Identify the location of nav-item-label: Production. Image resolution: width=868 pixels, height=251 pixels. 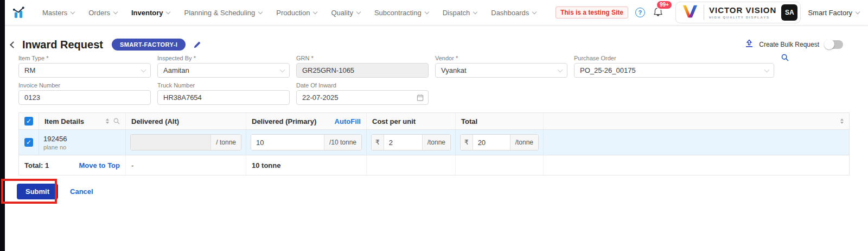
(293, 13).